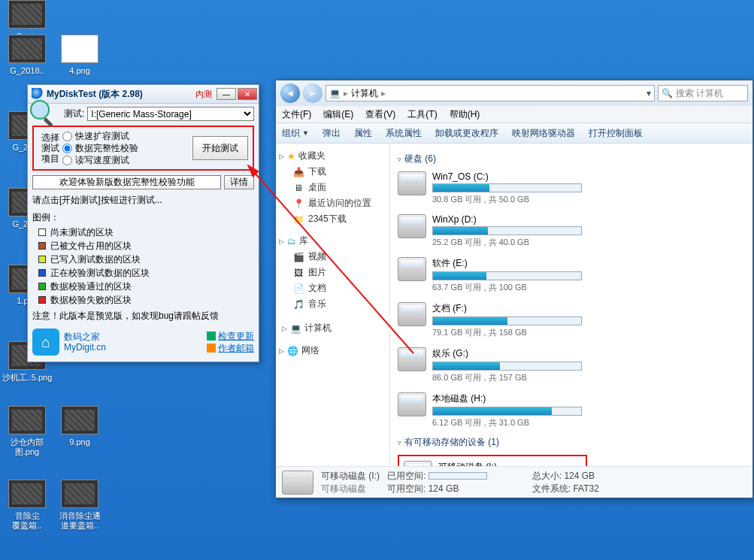  What do you see at coordinates (490, 410) in the screenshot?
I see `drive-item: 本地磁盘 (H:)6.12 GB 可用 , 共 31.0 GB` at bounding box center [490, 410].